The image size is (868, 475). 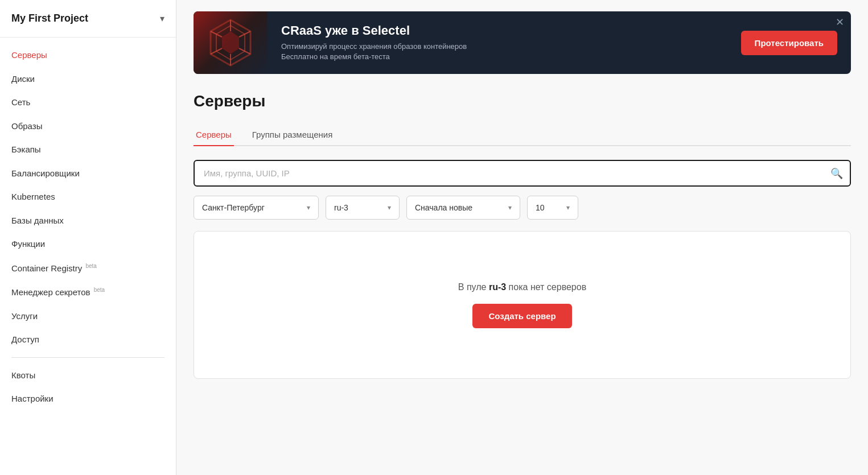 I want to click on filters: Санкт-Петербург ▾ ru-3 ▾ Сначала новые ▾…, so click(x=523, y=208).